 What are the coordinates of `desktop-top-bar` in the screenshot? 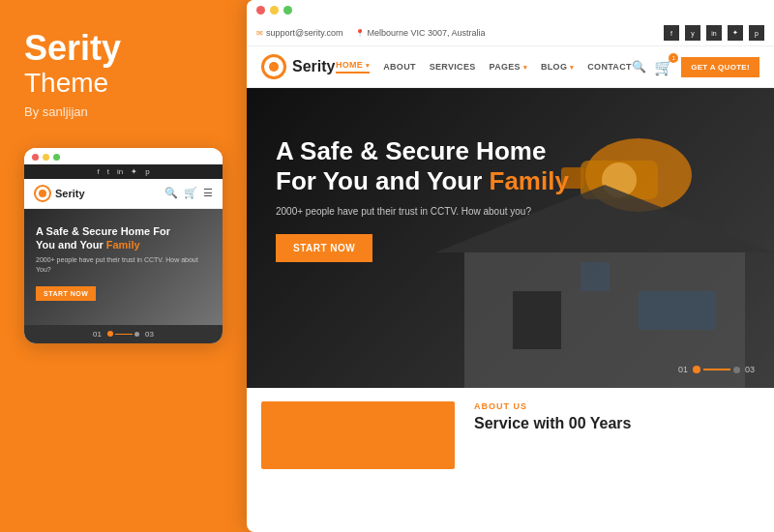 It's located at (511, 10).